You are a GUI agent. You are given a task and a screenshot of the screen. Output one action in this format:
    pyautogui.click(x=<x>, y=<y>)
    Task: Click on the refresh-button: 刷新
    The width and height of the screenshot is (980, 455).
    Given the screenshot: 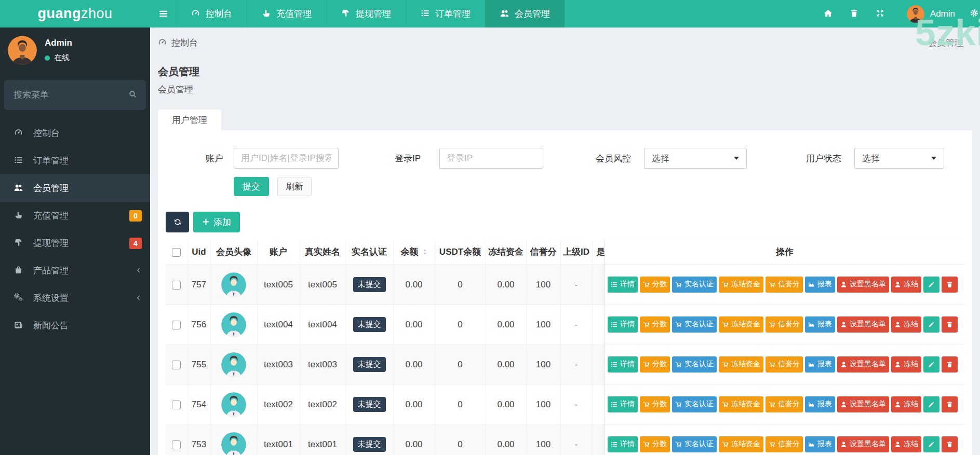 What is the action you would take?
    pyautogui.click(x=294, y=187)
    